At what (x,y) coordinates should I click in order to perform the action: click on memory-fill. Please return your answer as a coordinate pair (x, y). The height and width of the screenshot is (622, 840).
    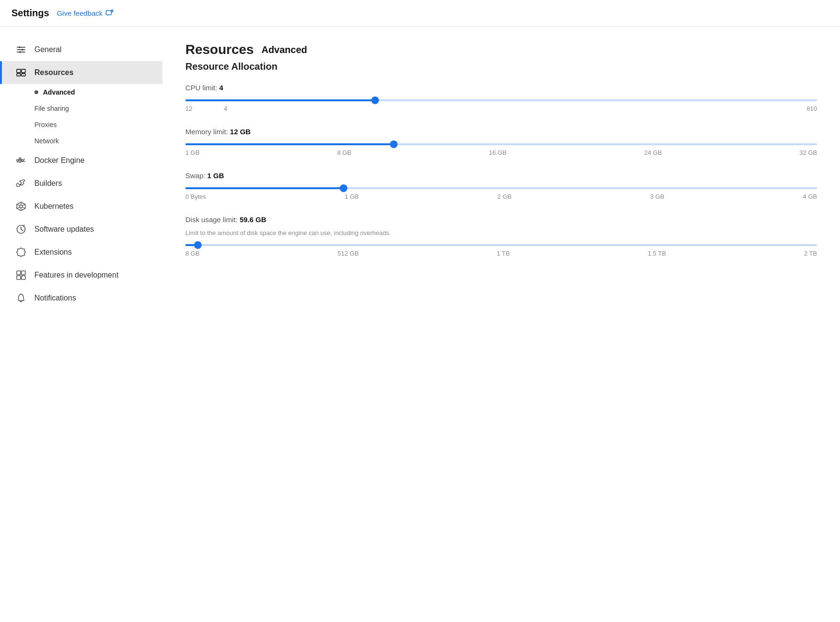
    Looking at the image, I should click on (290, 144).